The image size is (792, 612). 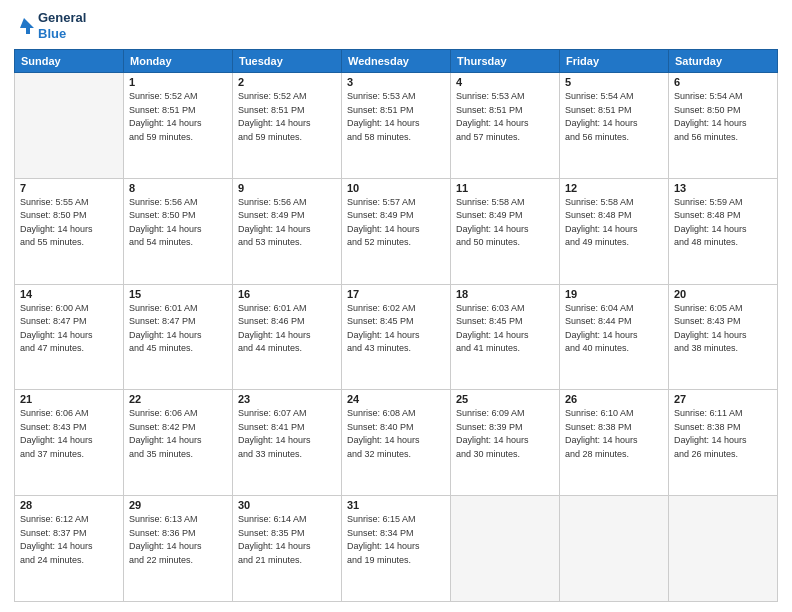 What do you see at coordinates (178, 188) in the screenshot?
I see `day-number: 8` at bounding box center [178, 188].